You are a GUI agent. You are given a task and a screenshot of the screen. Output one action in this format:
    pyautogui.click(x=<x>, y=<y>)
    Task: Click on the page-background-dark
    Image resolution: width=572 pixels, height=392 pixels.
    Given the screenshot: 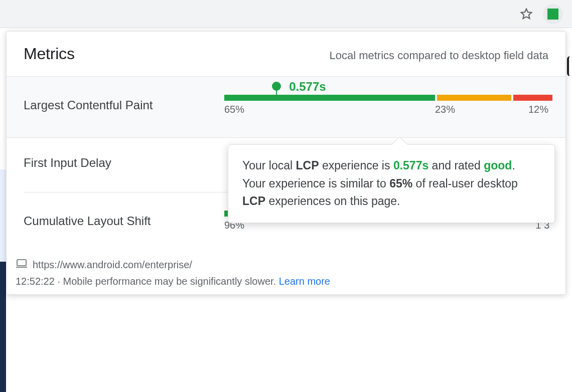 What is the action you would take?
    pyautogui.click(x=3, y=327)
    